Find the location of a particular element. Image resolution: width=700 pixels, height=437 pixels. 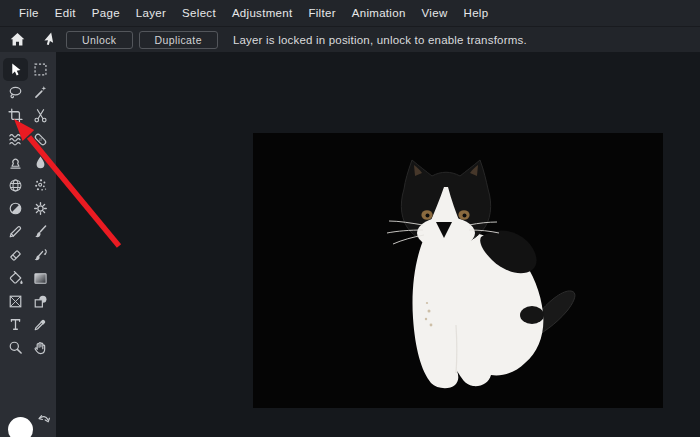

unlock-button: Unlock is located at coordinates (100, 40).